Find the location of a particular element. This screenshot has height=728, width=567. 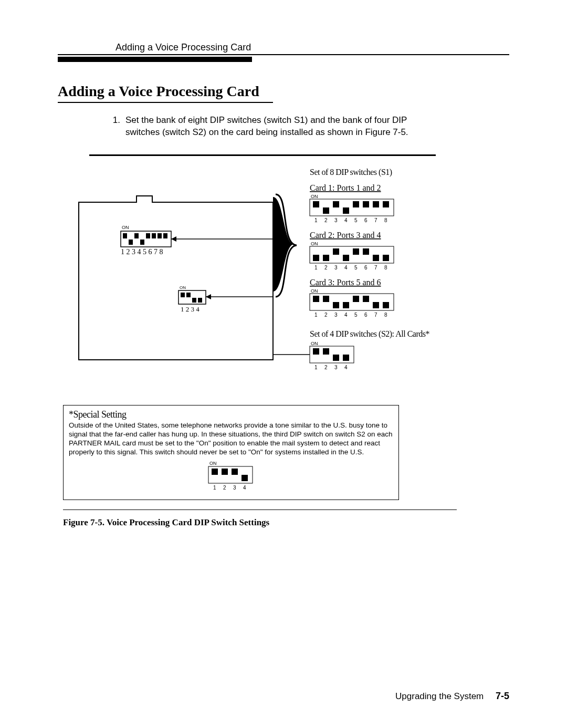

card3-label: Card 3: Ports 5 and 6 is located at coordinates (345, 283).